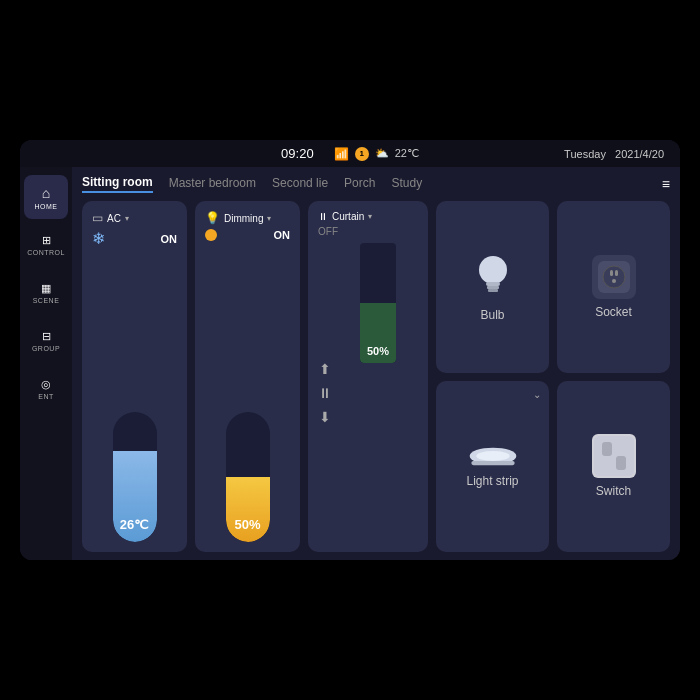  What do you see at coordinates (614, 277) in the screenshot?
I see `socket-icon` at bounding box center [614, 277].